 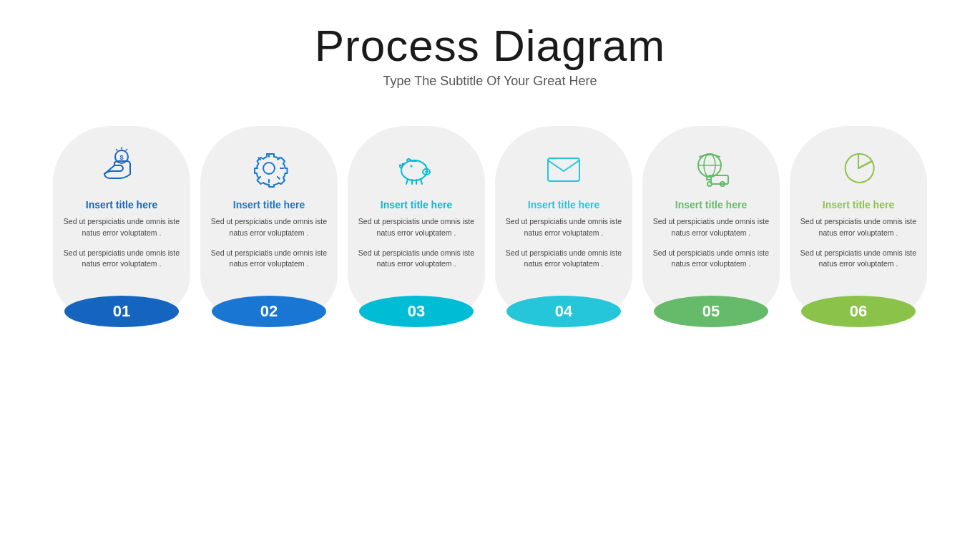 I want to click on page-header: Process Diagram Type The Subtitle Of You…, so click(x=490, y=54).